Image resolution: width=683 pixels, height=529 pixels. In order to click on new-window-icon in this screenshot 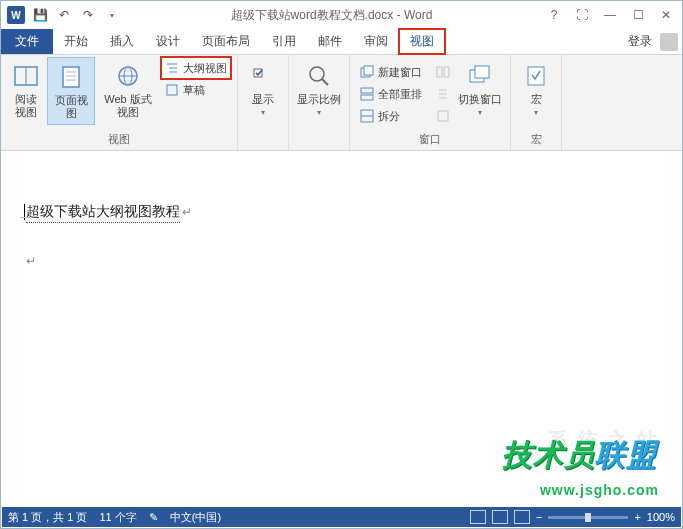, I will do `click(367, 72)`.